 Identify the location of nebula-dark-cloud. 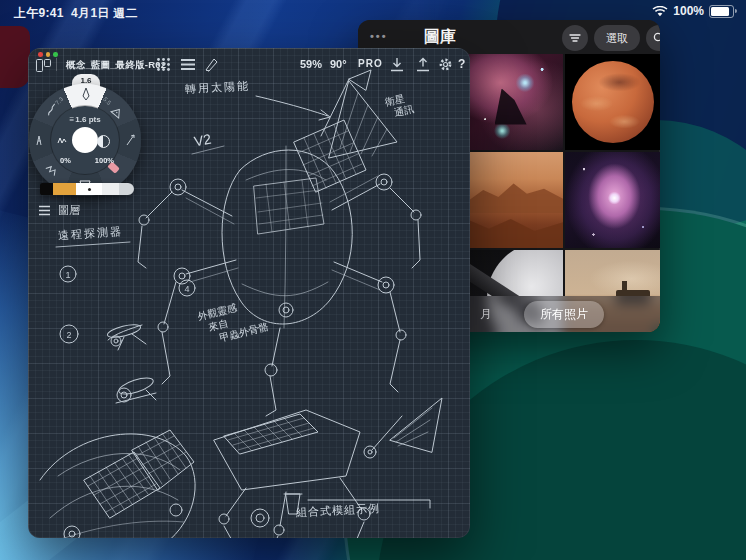
(511, 107).